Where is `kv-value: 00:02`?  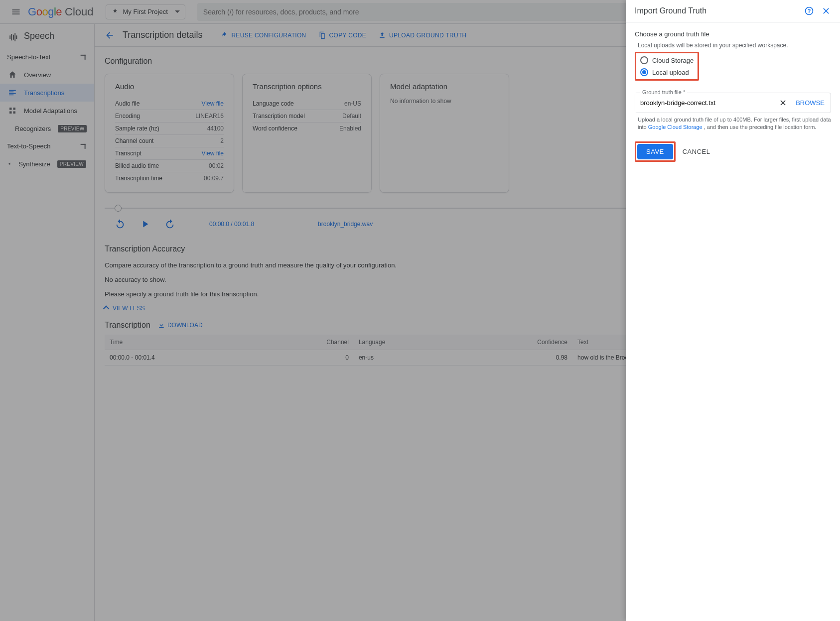
kv-value: 00:02 is located at coordinates (216, 166).